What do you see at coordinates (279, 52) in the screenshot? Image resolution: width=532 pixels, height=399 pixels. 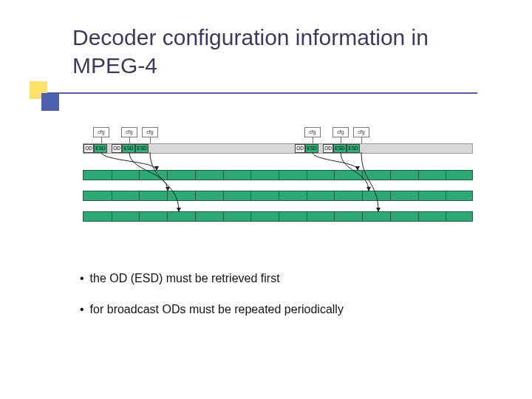 I see `slide-title-block: Decoder configuration information in MPE…` at bounding box center [279, 52].